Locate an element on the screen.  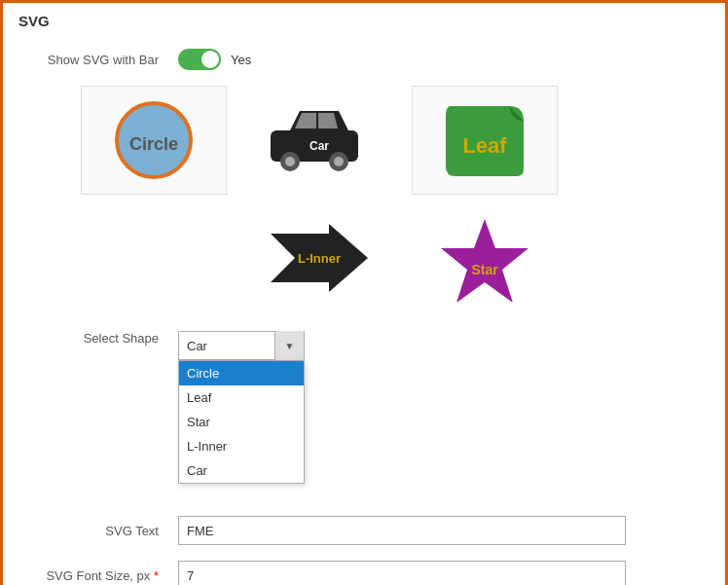
dropdown-item-leaf: Leaf is located at coordinates (241, 397).